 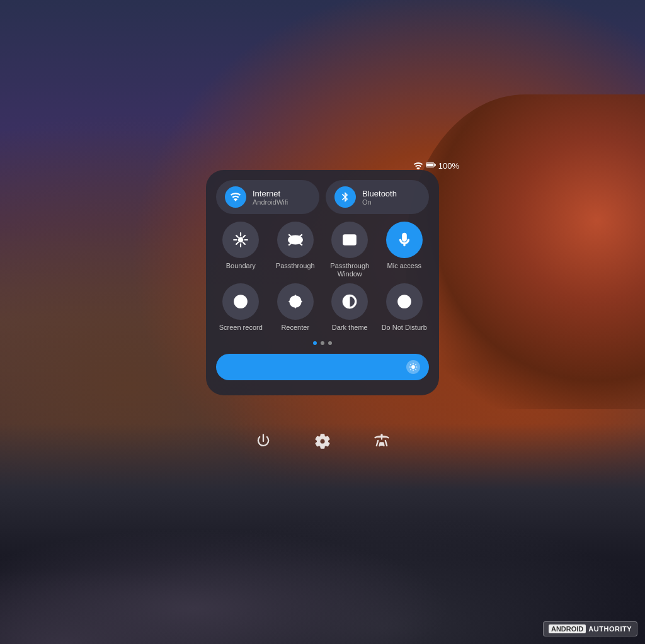 What do you see at coordinates (322, 197) in the screenshot?
I see `connectivity-row: Internet AndroidWifi Bluetooth On` at bounding box center [322, 197].